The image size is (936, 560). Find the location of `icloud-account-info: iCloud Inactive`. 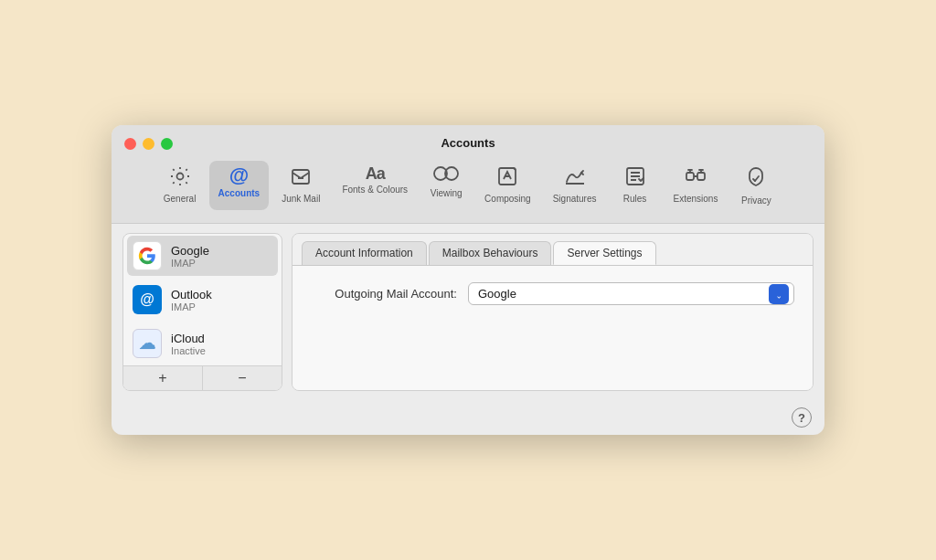

icloud-account-info: iCloud Inactive is located at coordinates (188, 343).